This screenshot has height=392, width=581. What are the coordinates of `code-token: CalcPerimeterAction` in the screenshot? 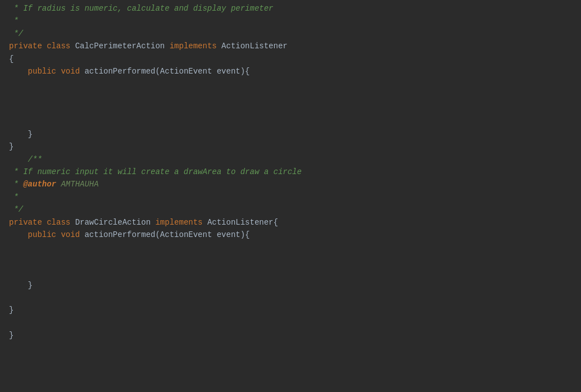 It's located at (120, 46).